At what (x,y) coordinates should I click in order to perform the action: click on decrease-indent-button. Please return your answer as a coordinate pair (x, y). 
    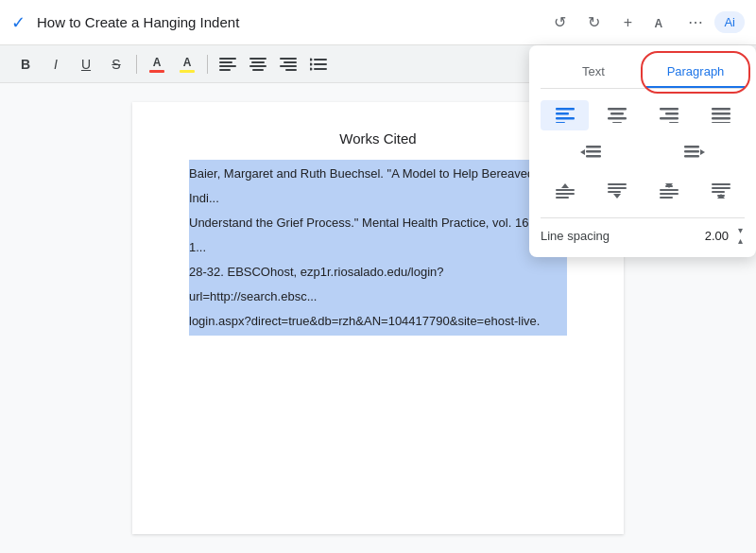
    Looking at the image, I should click on (591, 153).